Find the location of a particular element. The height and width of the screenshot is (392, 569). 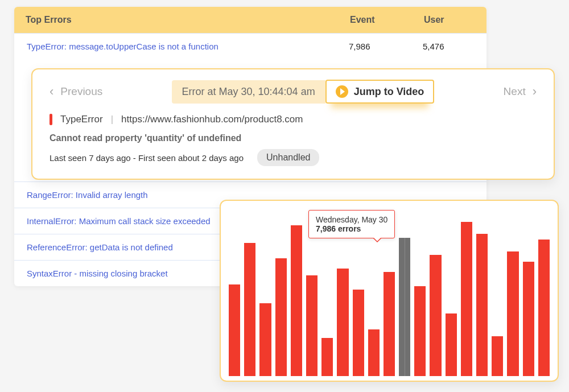

seen-text: Last seen 7 days ago - First seen about … is located at coordinates (147, 158).